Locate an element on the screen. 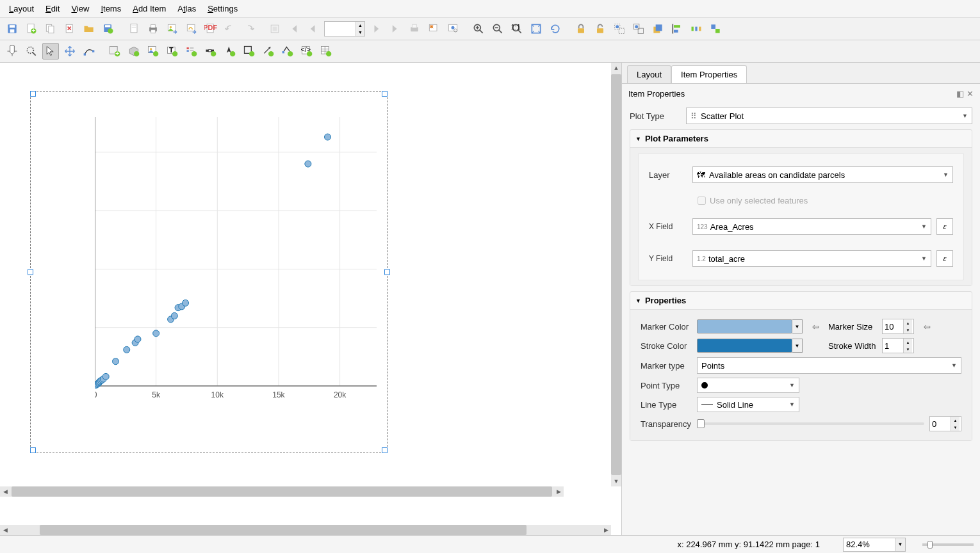  zoom-slider is located at coordinates (948, 545).